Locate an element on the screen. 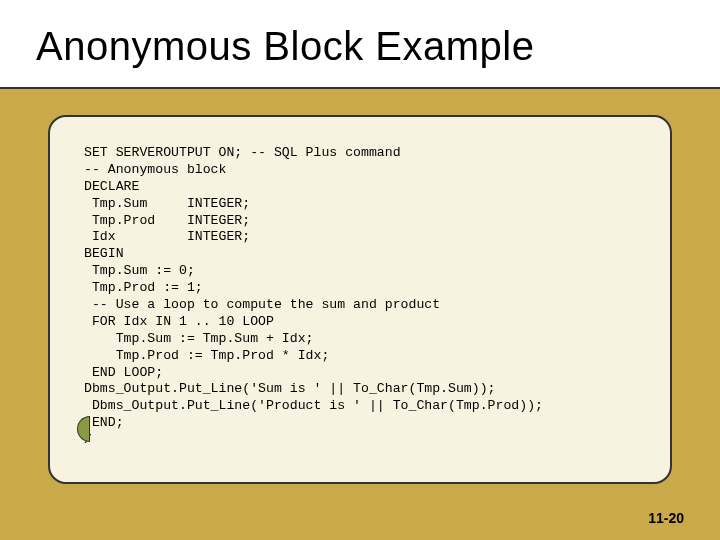 This screenshot has width=720, height=540. slide-number: 11-20 is located at coordinates (666, 518).